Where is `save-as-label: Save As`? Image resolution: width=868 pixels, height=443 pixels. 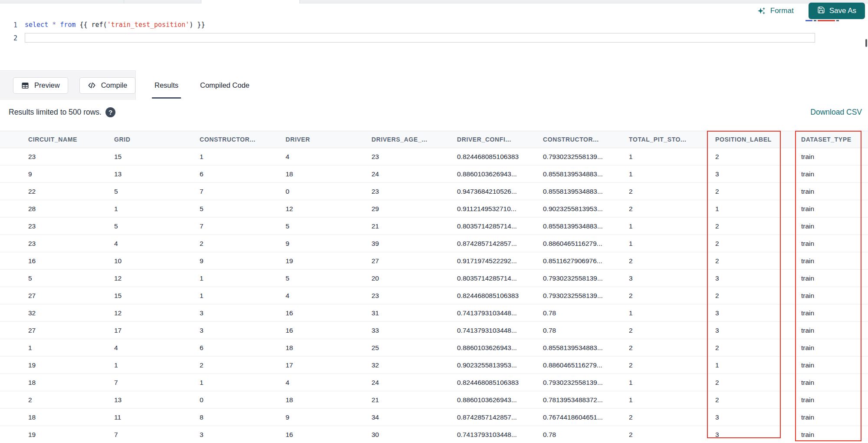 save-as-label: Save As is located at coordinates (843, 11).